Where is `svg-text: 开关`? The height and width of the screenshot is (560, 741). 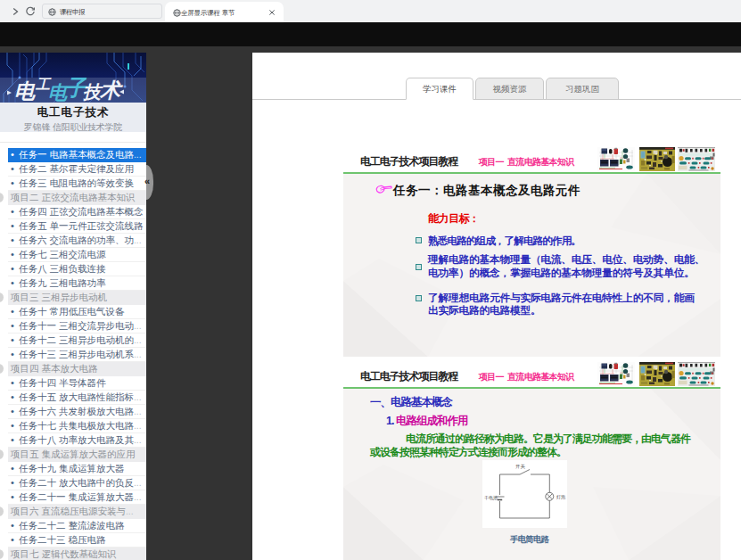 svg-text: 开关 is located at coordinates (521, 466).